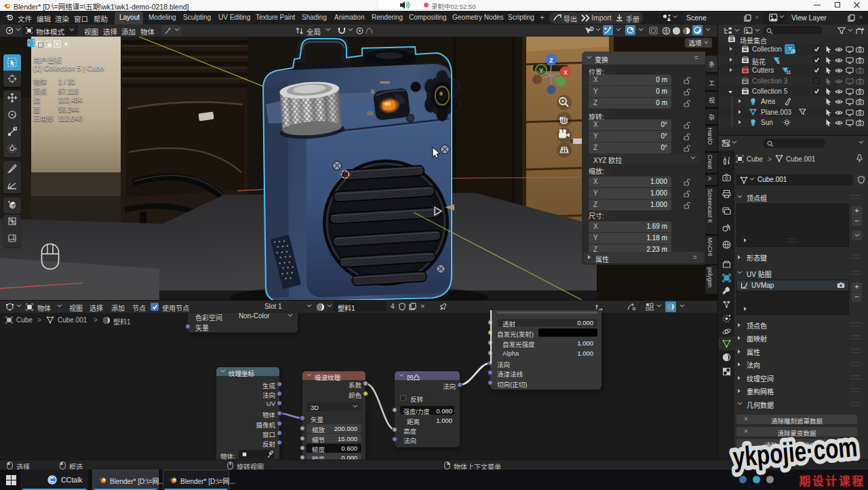 Image resolution: width=868 pixels, height=490 pixels. I want to click on svg-text: X, so click(566, 73).